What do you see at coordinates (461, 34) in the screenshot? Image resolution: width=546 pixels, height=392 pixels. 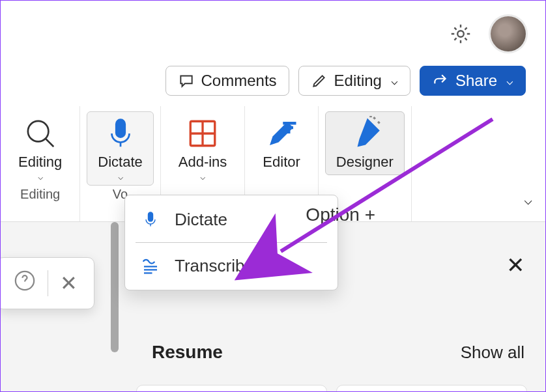 I see `settings-gear-icon` at bounding box center [461, 34].